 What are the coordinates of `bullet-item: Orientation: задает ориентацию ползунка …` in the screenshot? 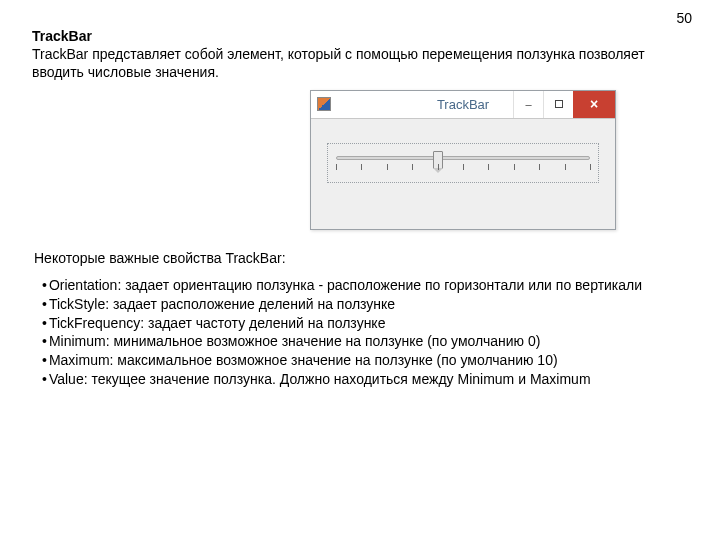 It's located at (365, 286).